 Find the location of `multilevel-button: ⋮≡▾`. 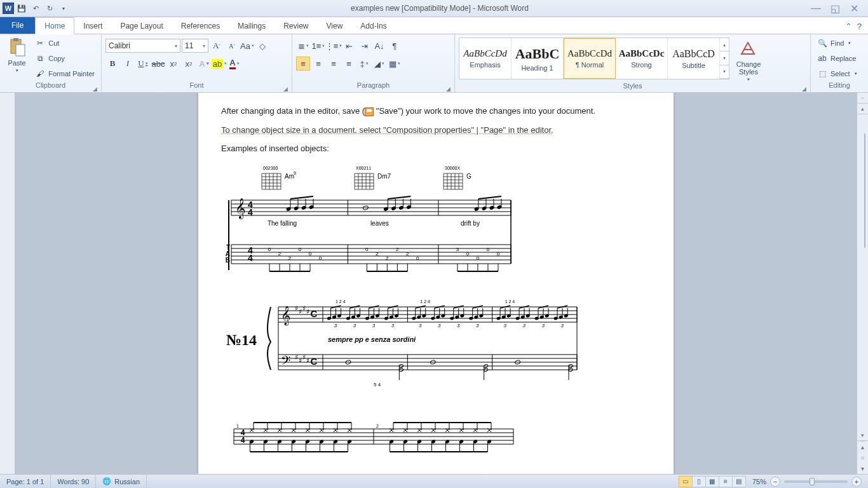

multilevel-button: ⋮≡▾ is located at coordinates (334, 46).